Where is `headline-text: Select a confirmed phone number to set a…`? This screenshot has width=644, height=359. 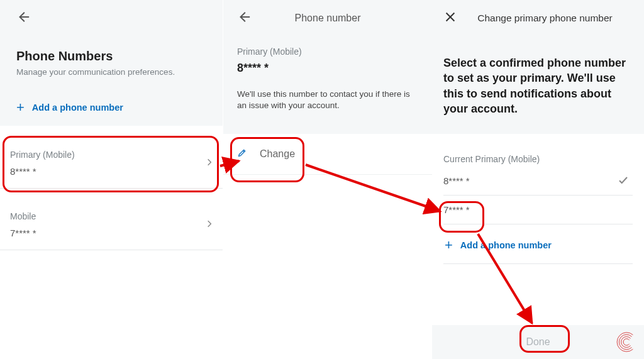
headline-text: Select a confirmed phone number to set a… is located at coordinates (538, 86).